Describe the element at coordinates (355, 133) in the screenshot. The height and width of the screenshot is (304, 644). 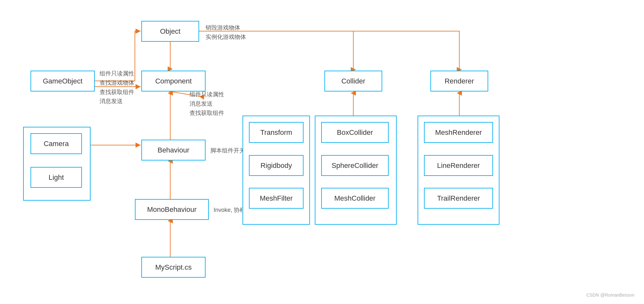
I see `boxcollider-label: BoxCollider` at that location.